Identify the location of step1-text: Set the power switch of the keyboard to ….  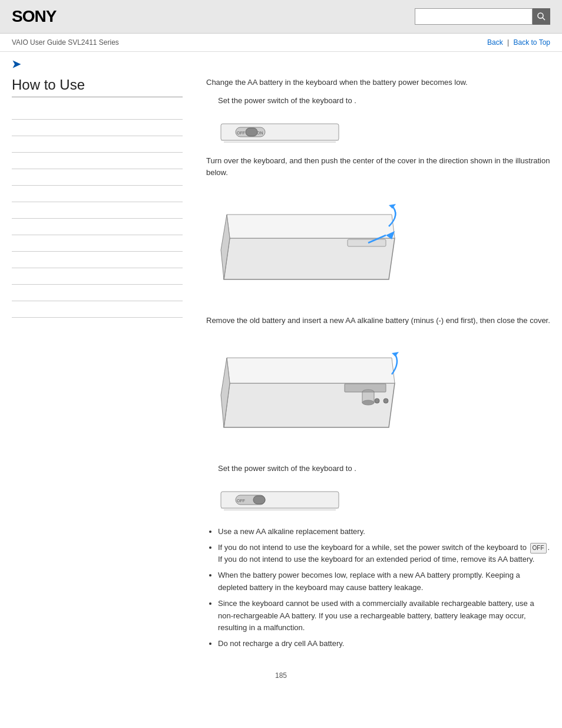
(384, 101).